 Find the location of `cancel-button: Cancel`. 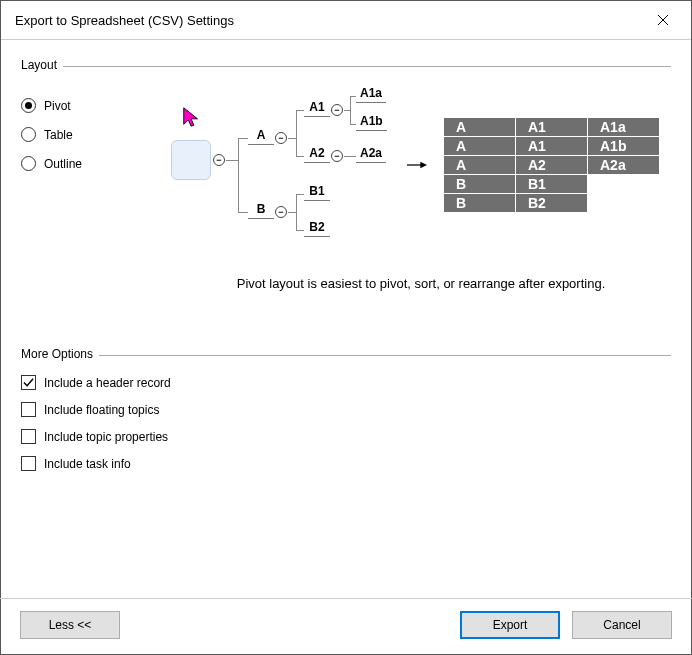

cancel-button: Cancel is located at coordinates (622, 625).